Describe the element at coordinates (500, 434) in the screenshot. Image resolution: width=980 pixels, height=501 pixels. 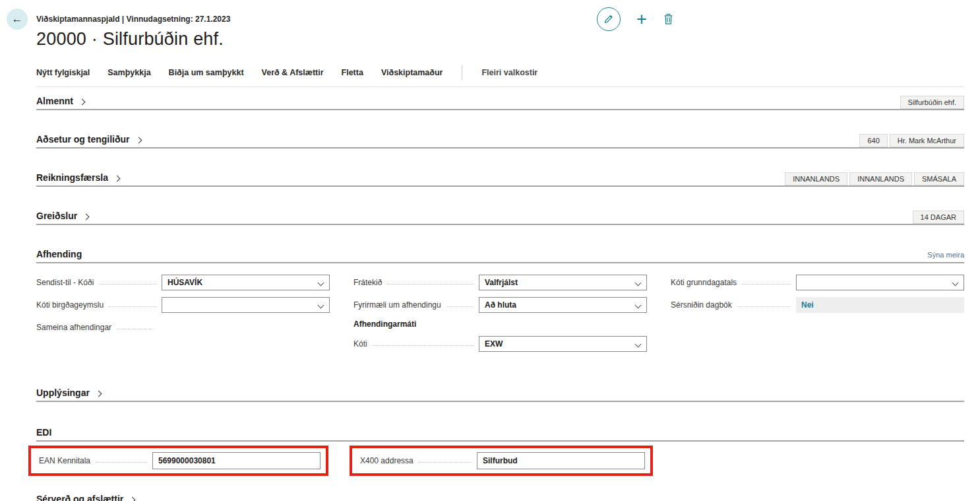
I see `fasttab-edi-header: EDI` at that location.